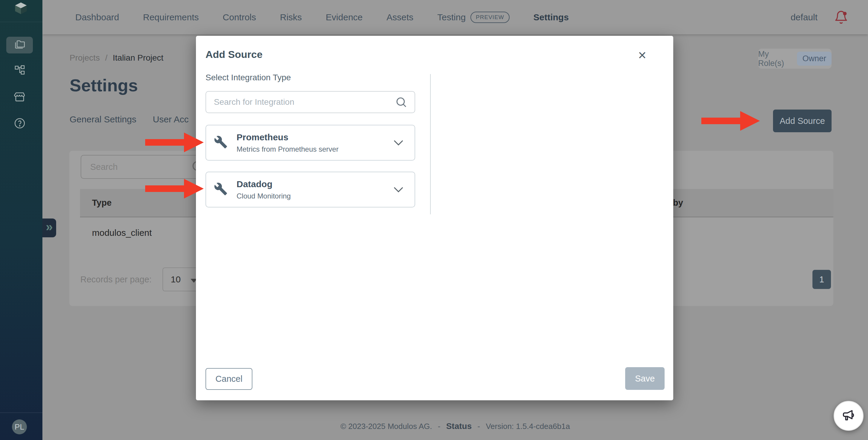  Describe the element at coordinates (102, 203) in the screenshot. I see `column-header-type: Type` at that location.